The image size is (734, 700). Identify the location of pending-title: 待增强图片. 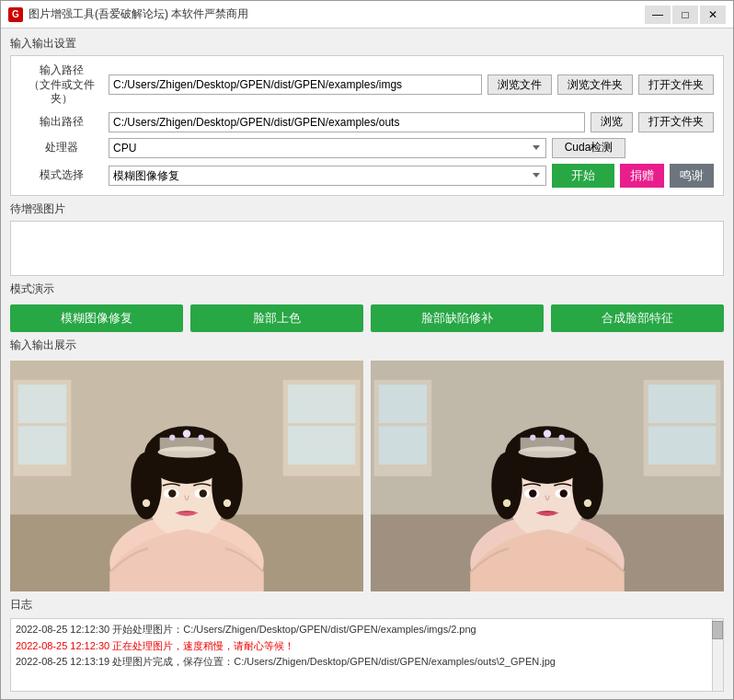
(367, 210).